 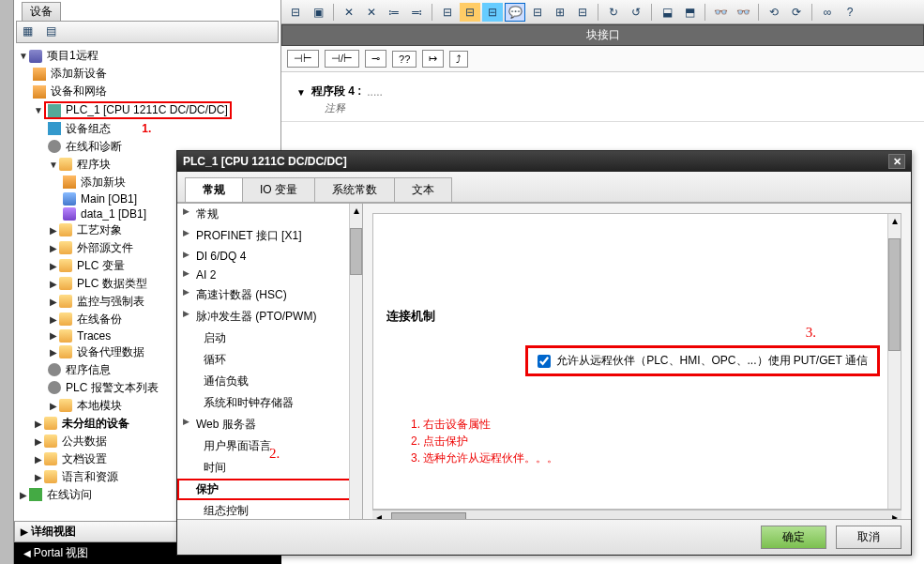 What do you see at coordinates (318, 12) in the screenshot?
I see `tb-icon: ▣` at bounding box center [318, 12].